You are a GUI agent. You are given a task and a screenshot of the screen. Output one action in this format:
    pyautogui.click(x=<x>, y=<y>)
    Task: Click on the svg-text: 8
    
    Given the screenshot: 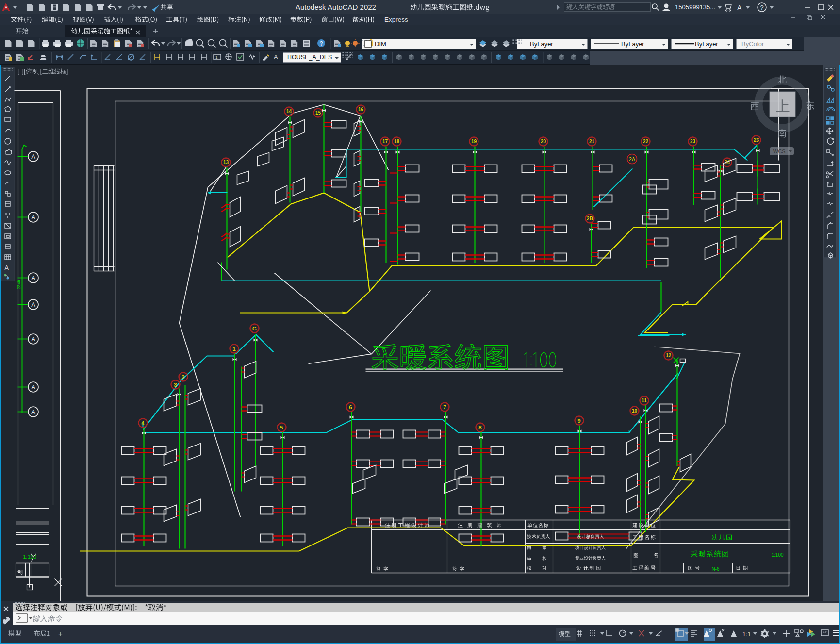 What is the action you would take?
    pyautogui.click(x=480, y=428)
    